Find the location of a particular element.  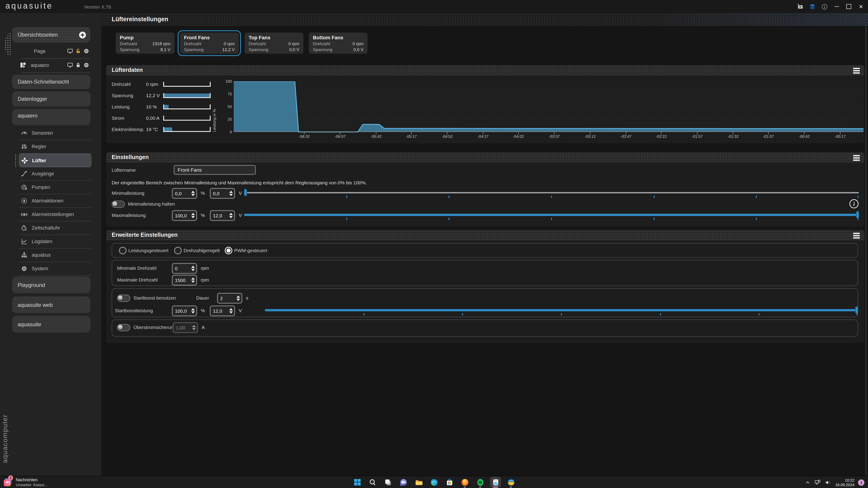

about-button is located at coordinates (824, 7).